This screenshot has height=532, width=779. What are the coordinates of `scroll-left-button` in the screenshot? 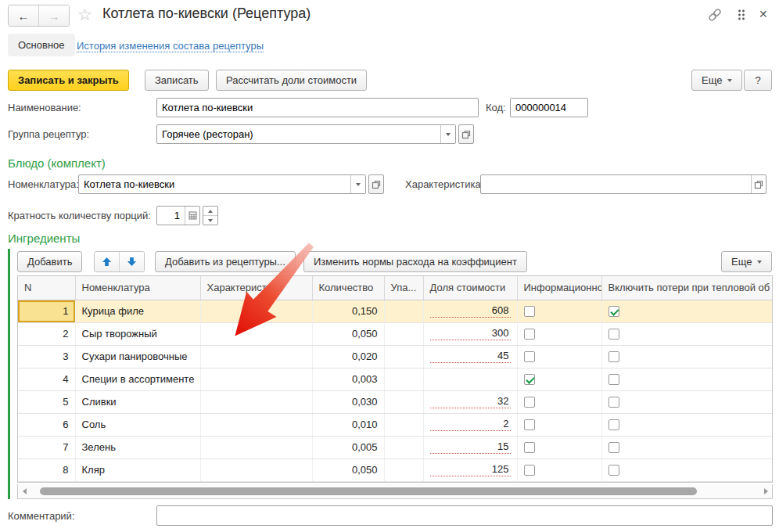 It's located at (24, 491).